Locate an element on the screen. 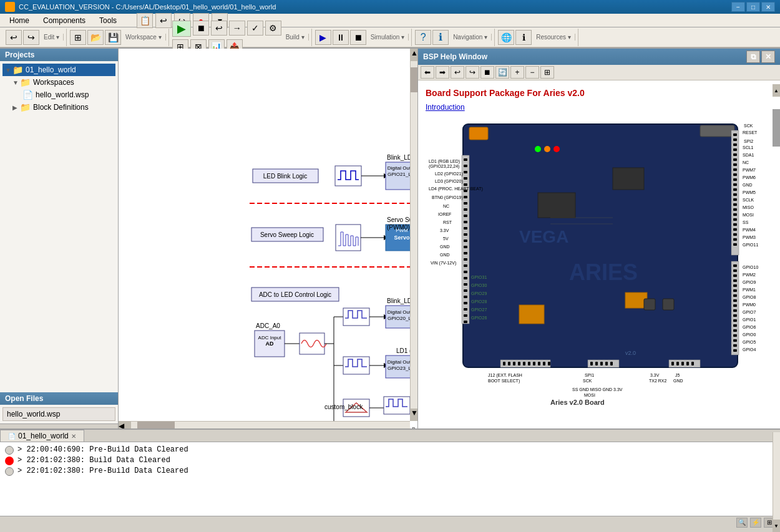 The image size is (780, 532). workspace-open-btn: 📂 is located at coordinates (95, 37).